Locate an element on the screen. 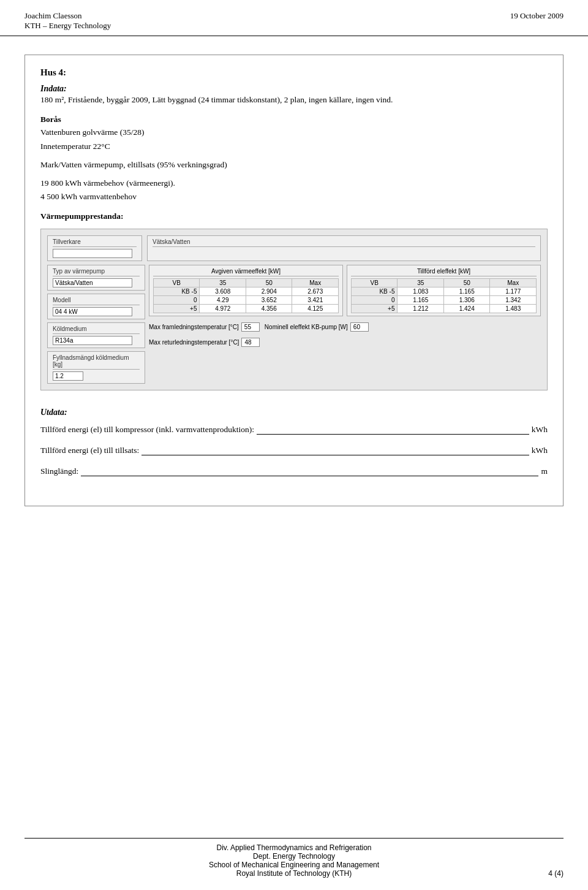 Image resolution: width=588 pixels, height=890 pixels. koldmedium-label: Köldmedium is located at coordinates (96, 330).